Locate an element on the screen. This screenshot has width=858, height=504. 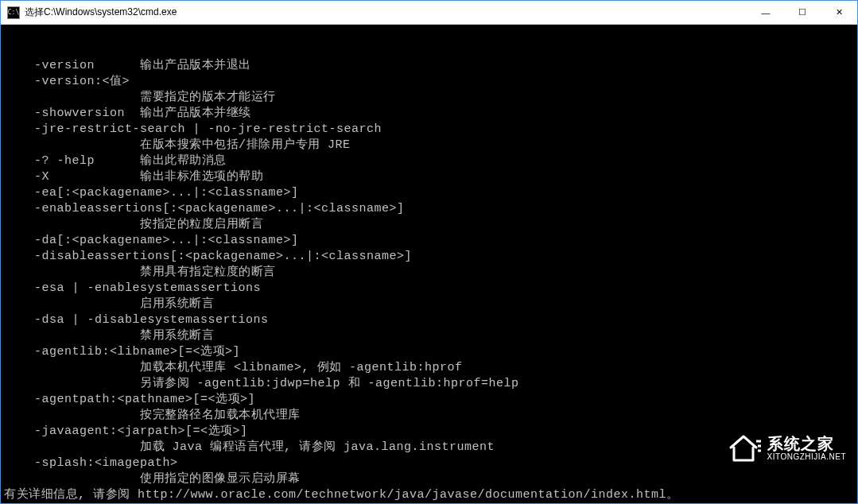
watermark-subtitle: XITONGZHIJIA.NET is located at coordinates (807, 456).